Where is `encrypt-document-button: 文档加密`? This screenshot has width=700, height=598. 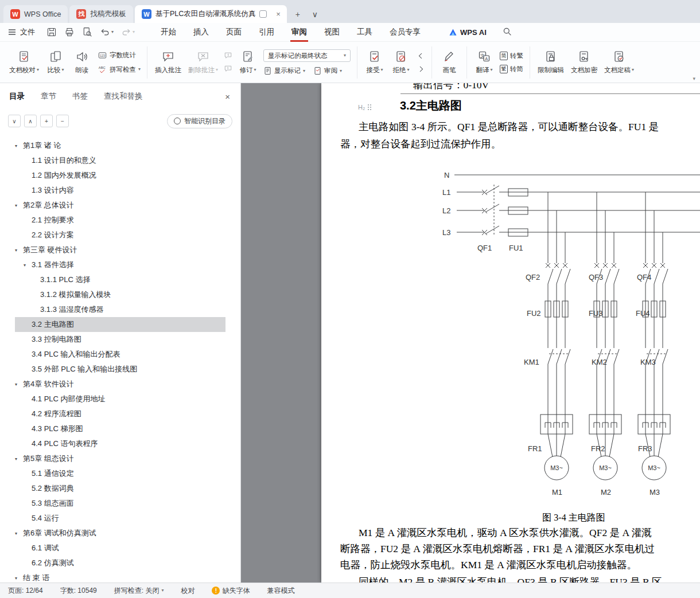
encrypt-document-button: 文档加密 is located at coordinates (584, 62).